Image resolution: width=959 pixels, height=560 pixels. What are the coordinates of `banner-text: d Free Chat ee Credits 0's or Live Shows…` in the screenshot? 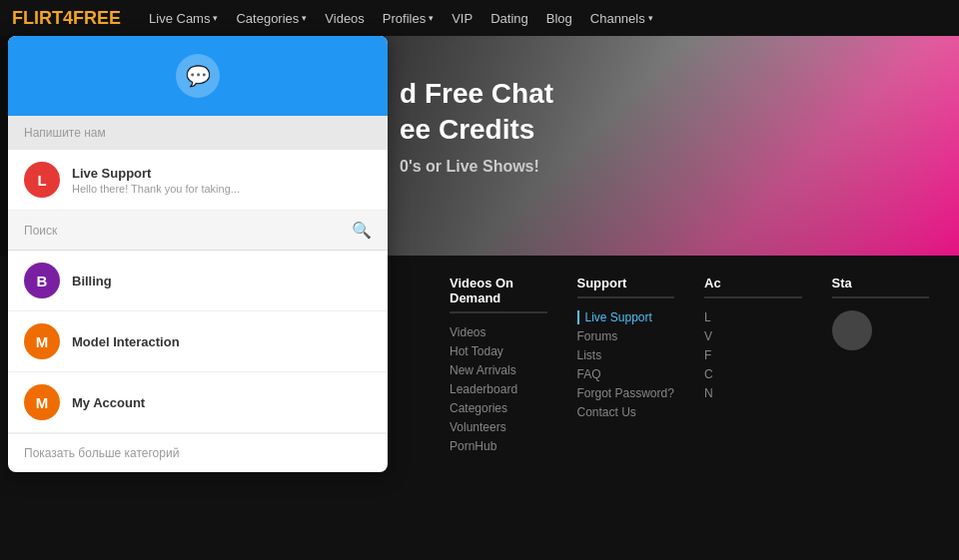 It's located at (477, 127).